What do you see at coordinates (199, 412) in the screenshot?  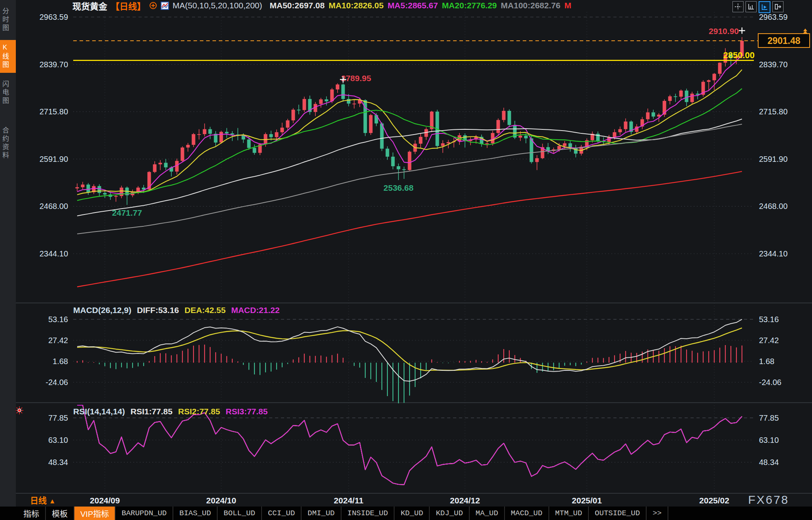 I see `rsi2-value: RSI2:77.85` at bounding box center [199, 412].